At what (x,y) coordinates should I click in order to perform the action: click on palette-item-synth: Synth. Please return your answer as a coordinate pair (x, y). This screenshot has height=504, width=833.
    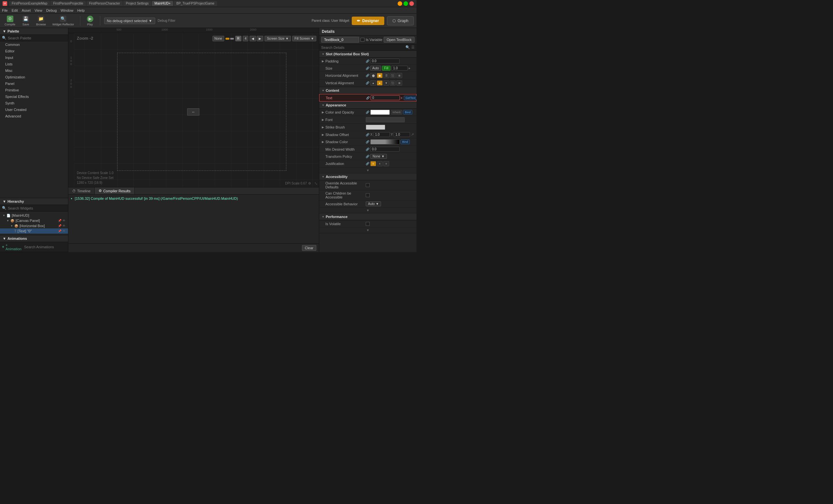
    Looking at the image, I should click on (34, 103).